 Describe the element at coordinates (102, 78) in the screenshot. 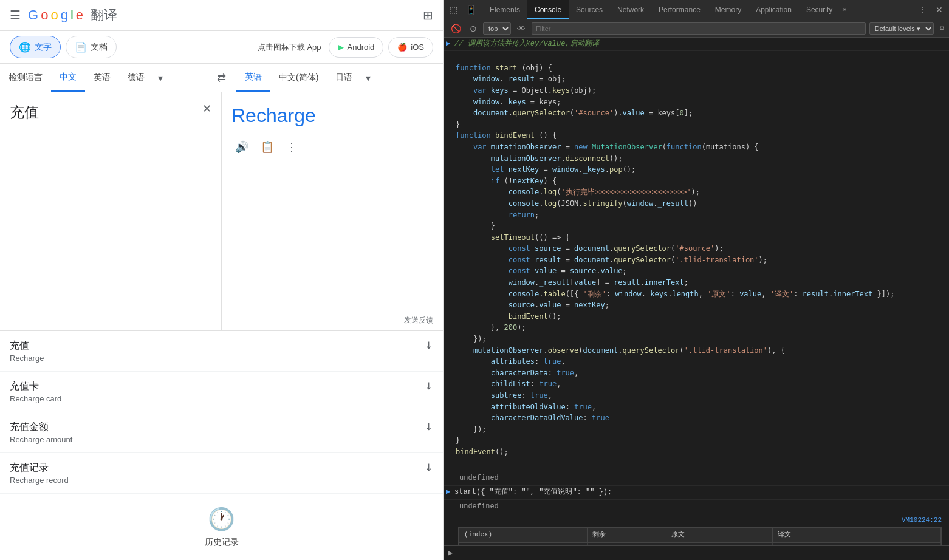

I see `english-source-lang-btn: 英语` at that location.